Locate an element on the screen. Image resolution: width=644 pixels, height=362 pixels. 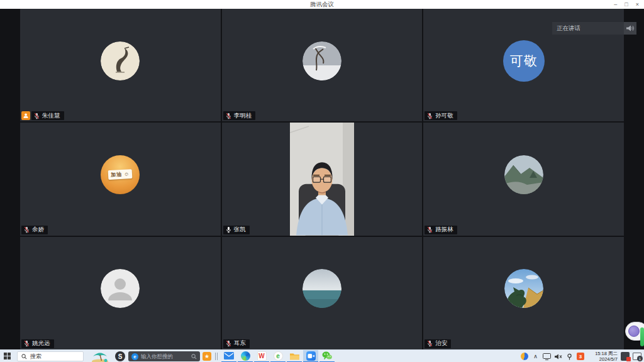
red-badge is located at coordinates (629, 359).